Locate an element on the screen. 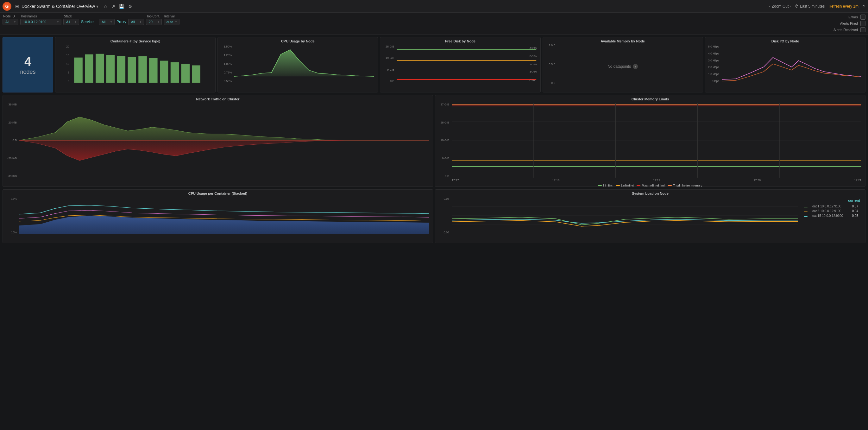 The height and width of the screenshot is (430, 868). clock-icon: ⏱ is located at coordinates (797, 6).